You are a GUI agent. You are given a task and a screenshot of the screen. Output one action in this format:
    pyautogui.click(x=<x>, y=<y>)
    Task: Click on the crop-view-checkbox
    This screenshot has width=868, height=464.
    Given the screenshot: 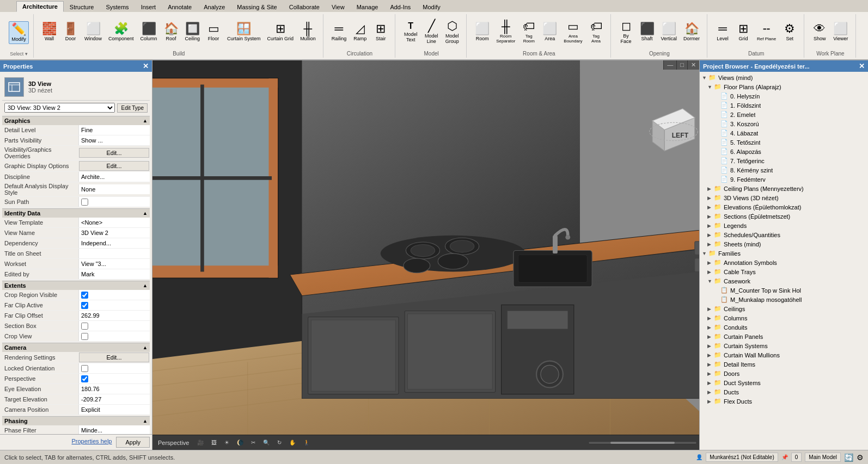 What is the action you would take?
    pyautogui.click(x=85, y=336)
    